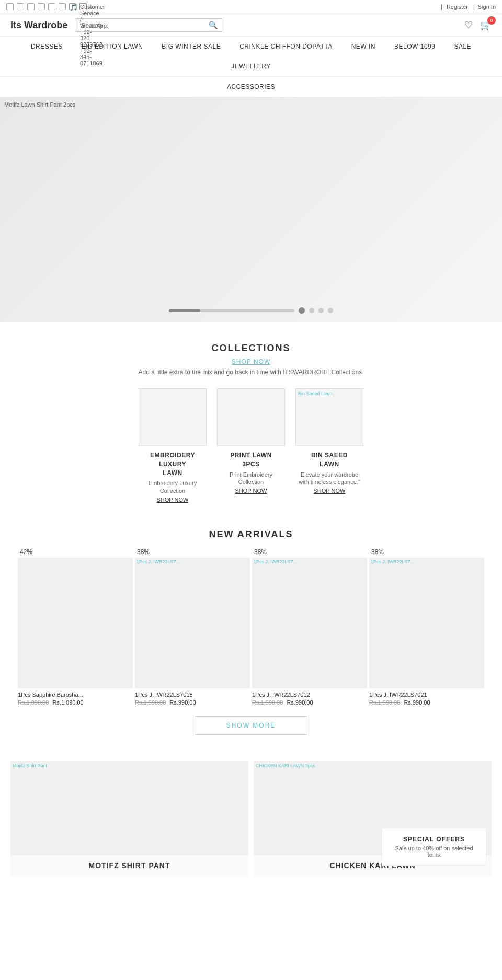  Describe the element at coordinates (469, 25) in the screenshot. I see `wishlist-icon: ♡` at that location.